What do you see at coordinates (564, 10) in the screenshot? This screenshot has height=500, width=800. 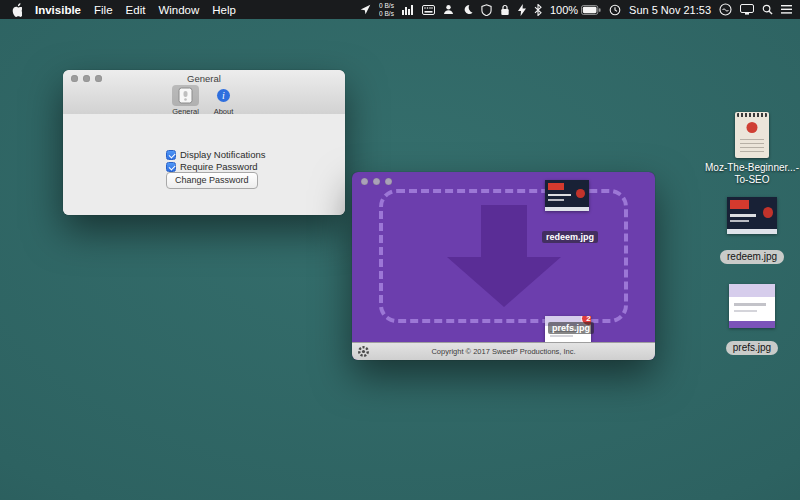 I see `battery-percent: 100%` at bounding box center [564, 10].